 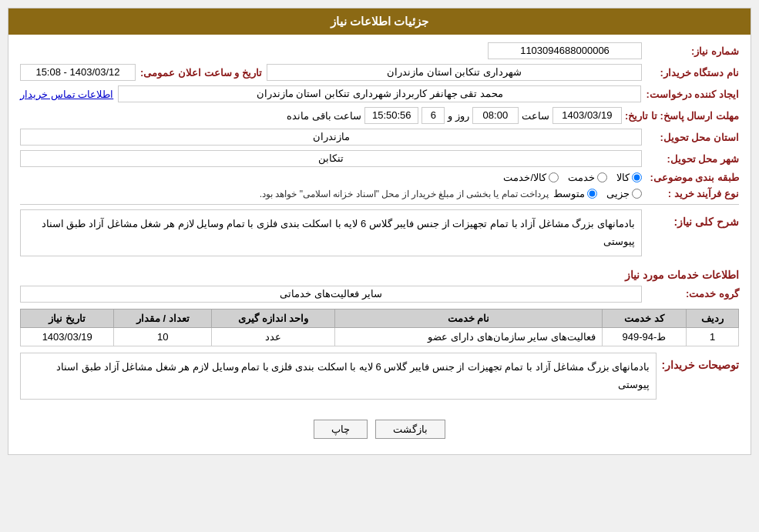 What do you see at coordinates (458, 115) in the screenshot?
I see `days-label: روز و` at bounding box center [458, 115].